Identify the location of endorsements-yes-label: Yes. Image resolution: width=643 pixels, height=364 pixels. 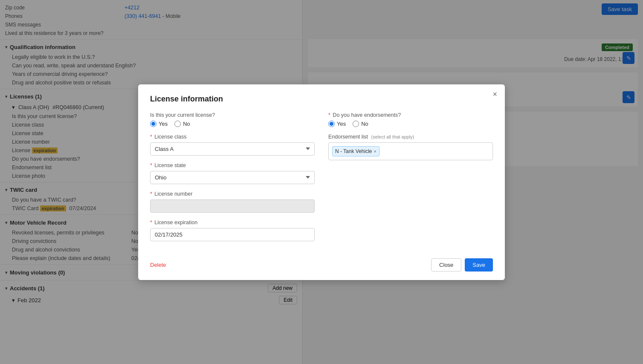
(341, 124).